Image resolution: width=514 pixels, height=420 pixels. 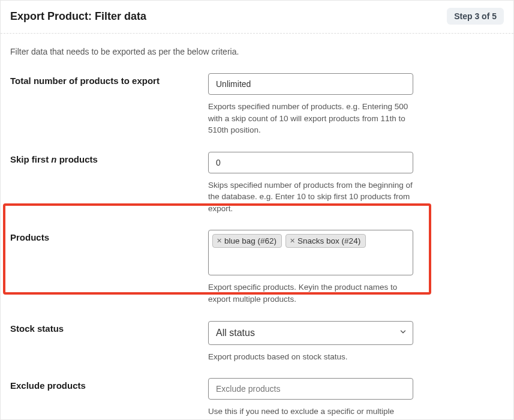 I want to click on products-help: Export specific products. Keyin the prod…, so click(x=311, y=293).